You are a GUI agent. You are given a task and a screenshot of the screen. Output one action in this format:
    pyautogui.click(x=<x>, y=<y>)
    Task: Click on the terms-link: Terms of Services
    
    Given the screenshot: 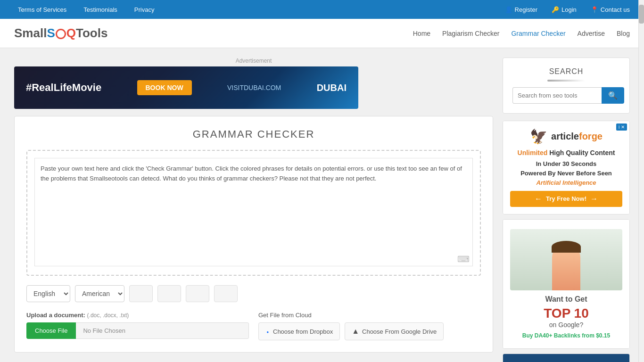 What is the action you would take?
    pyautogui.click(x=42, y=9)
    